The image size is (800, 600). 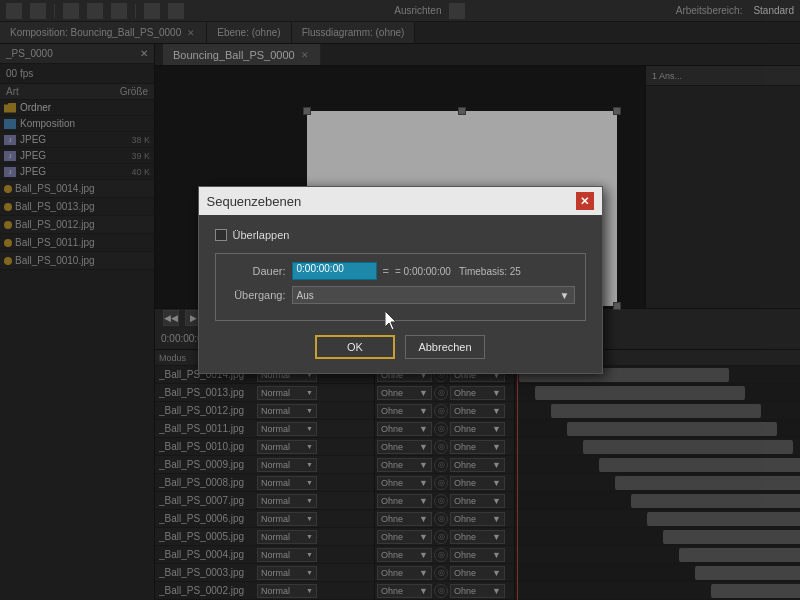 What do you see at coordinates (306, 296) in the screenshot?
I see `uebergang-value: Aus` at bounding box center [306, 296].